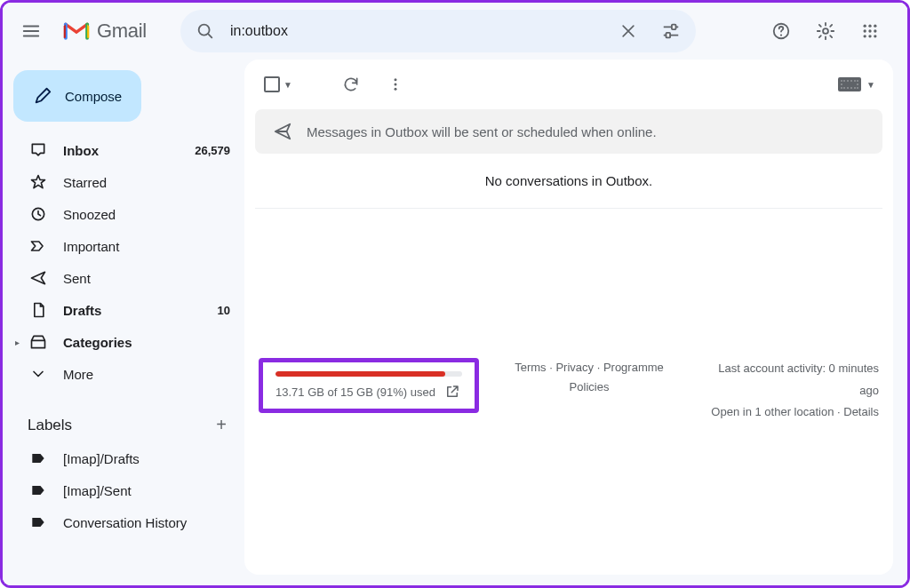  Describe the element at coordinates (38, 214) in the screenshot. I see `snooze-icon` at that location.